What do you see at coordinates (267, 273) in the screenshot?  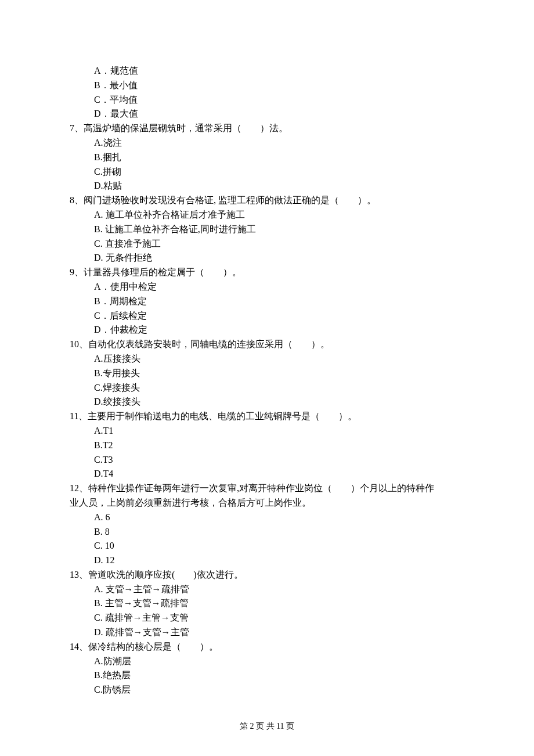 I see `question-9-stem: 9、计量器具修理后的检定属于（ ）。` at bounding box center [267, 273].